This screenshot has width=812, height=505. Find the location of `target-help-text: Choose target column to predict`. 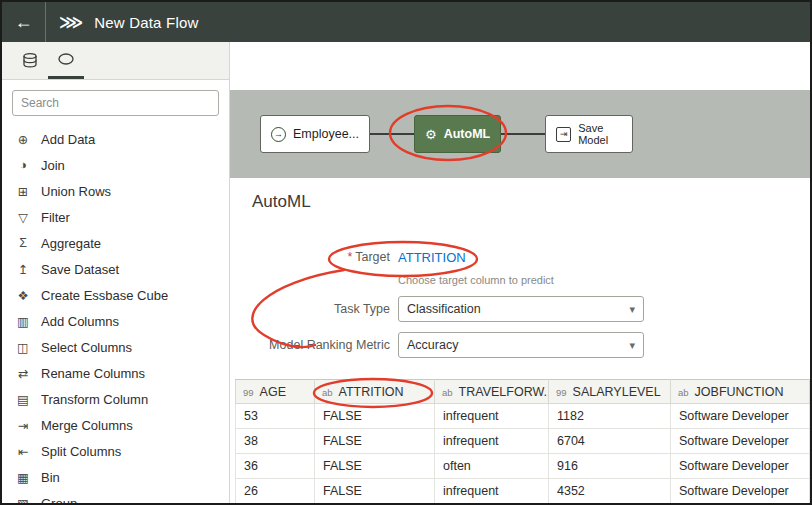

target-help-text: Choose target column to predict is located at coordinates (604, 280).